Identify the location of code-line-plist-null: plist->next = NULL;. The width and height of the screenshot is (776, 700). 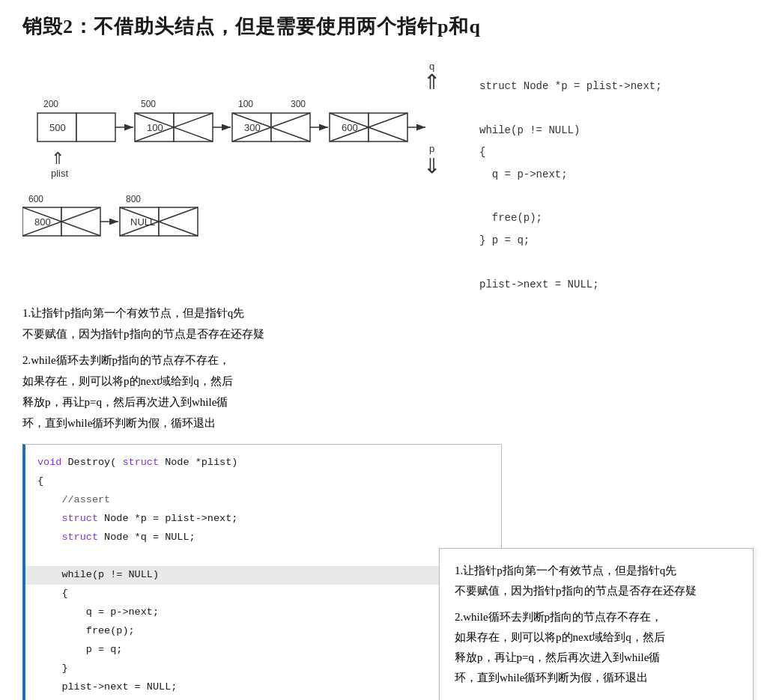
(264, 687).